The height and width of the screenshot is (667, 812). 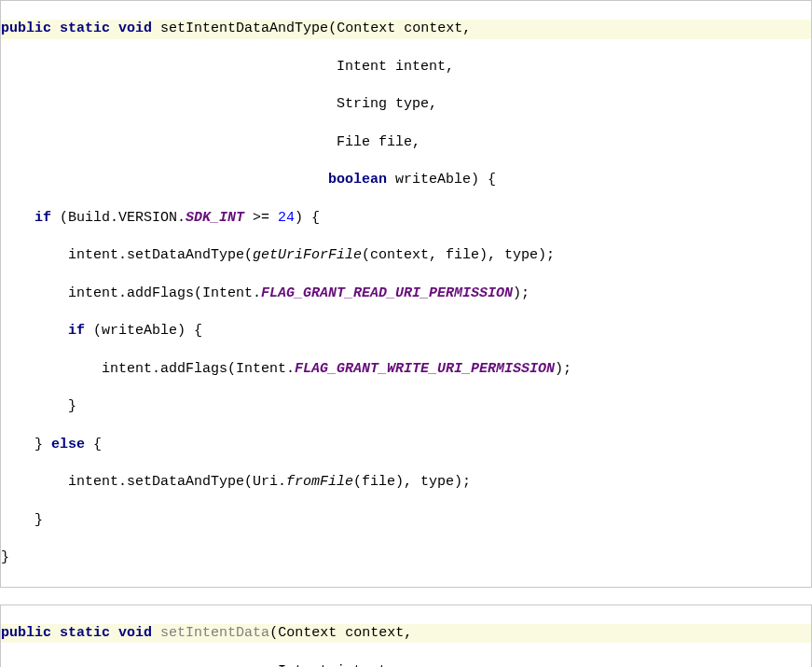 I want to click on param-5-rest: writeAble) {, so click(x=442, y=179).